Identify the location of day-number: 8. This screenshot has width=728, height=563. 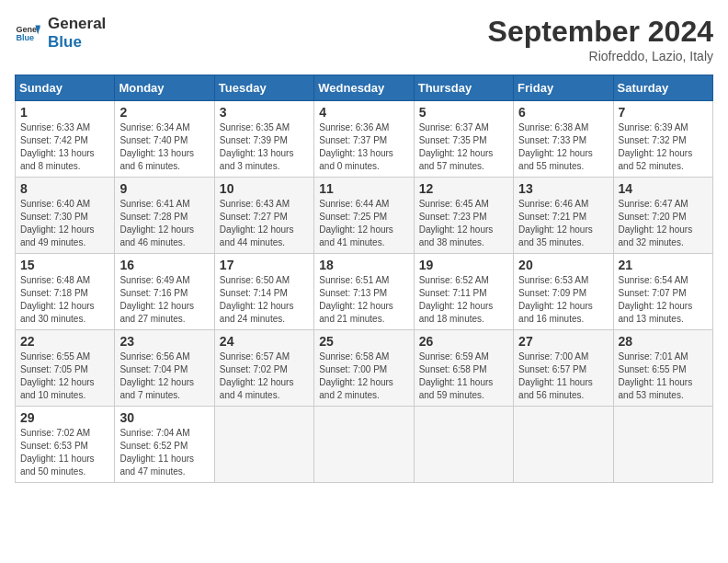
(64, 189).